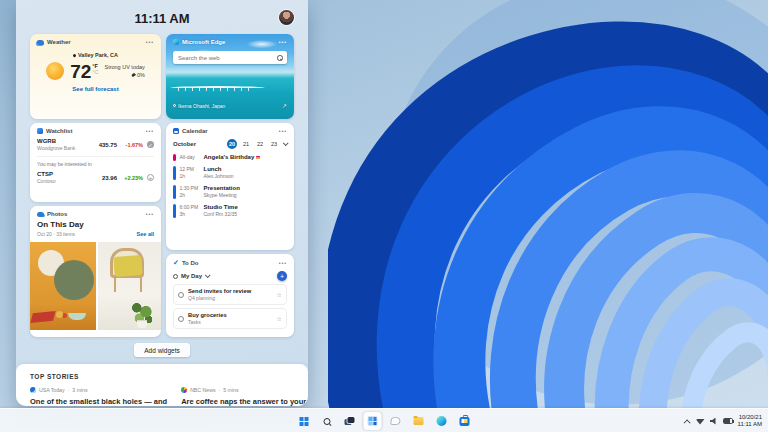 This screenshot has width=768, height=432. Describe the element at coordinates (96, 144) in the screenshot. I see `stock-row: WGRB Woodgrove Bank 435.75 -1.67% ✓` at that location.